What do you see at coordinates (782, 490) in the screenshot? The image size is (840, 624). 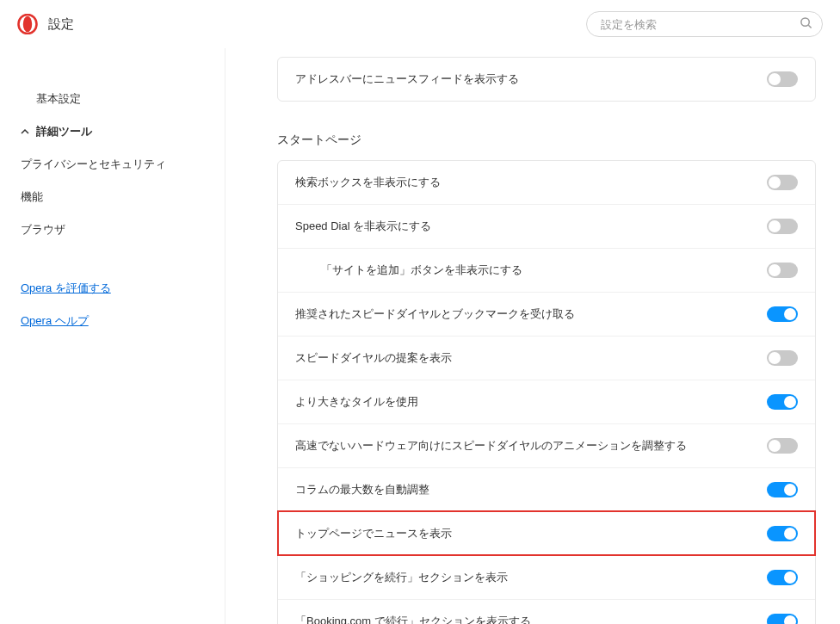 I see `toggle-auto-columns` at bounding box center [782, 490].